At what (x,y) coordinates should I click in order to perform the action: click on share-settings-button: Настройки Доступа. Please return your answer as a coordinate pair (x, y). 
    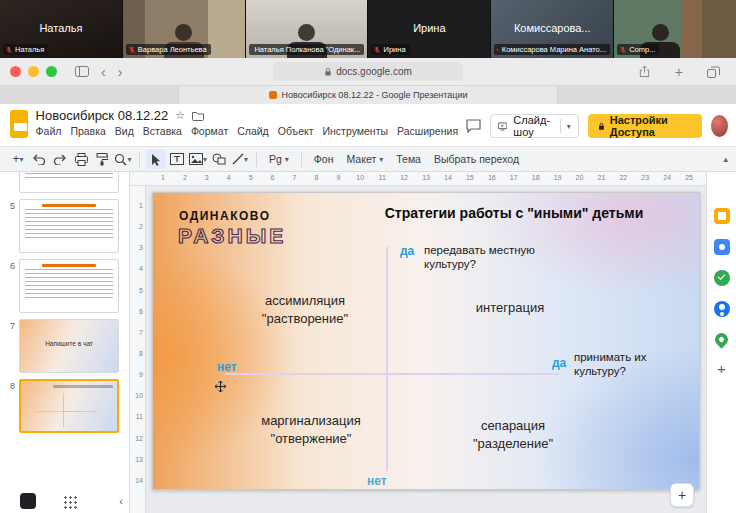
    Looking at the image, I should click on (645, 126).